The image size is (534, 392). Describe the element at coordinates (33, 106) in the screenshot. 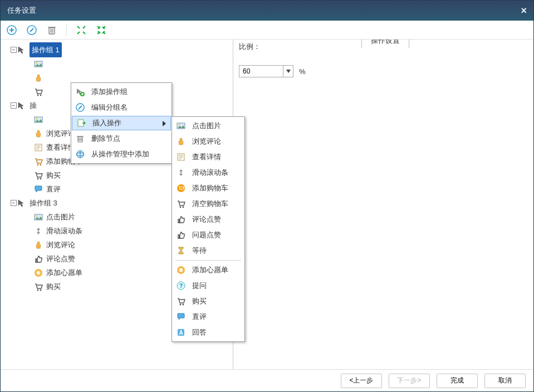

I see `tree-group-label: 操` at that location.